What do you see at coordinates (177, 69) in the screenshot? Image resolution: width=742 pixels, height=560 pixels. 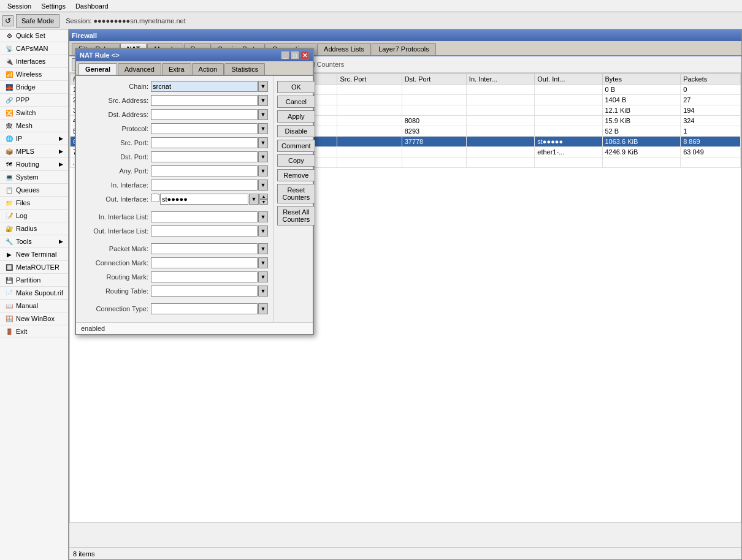 I see `tab-extra: Extra` at bounding box center [177, 69].